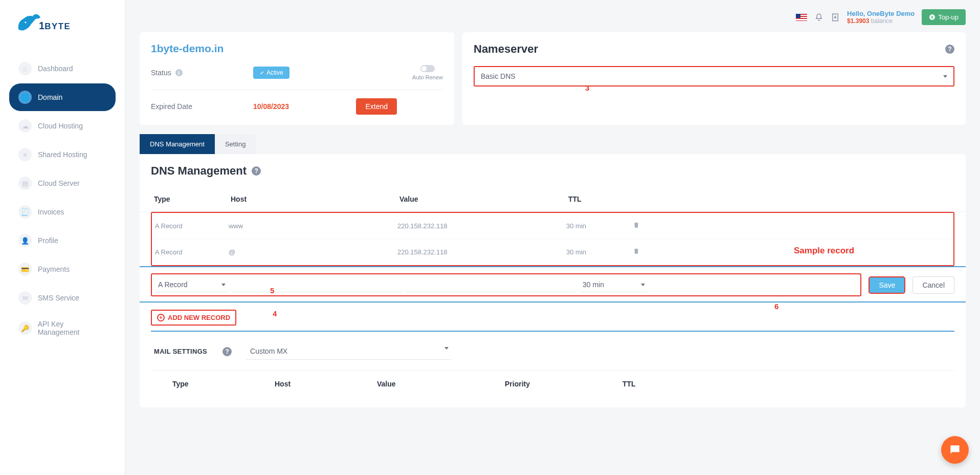 This screenshot has width=980, height=475. Describe the element at coordinates (62, 212) in the screenshot. I see `sidebar-item-invoices: 🧾Invoices` at that location.